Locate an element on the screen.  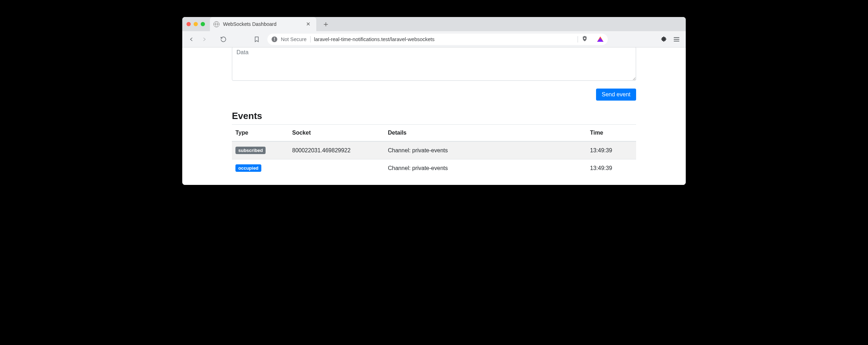
extensions-icon is located at coordinates (664, 39).